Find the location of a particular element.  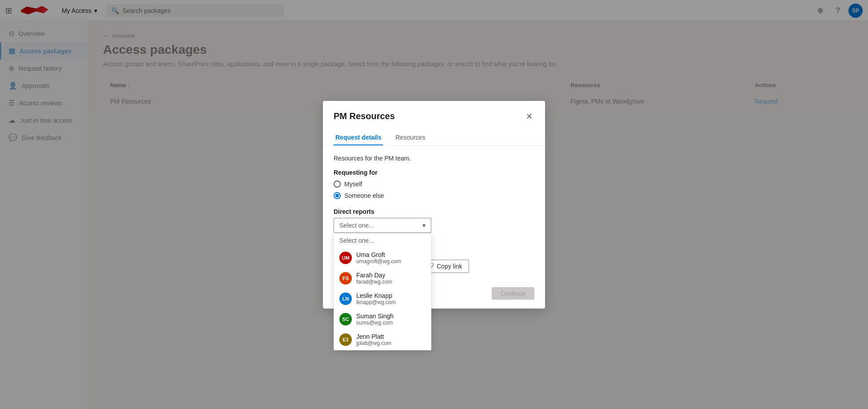

user-info-farah: Farah Day farad@wg.com is located at coordinates (374, 278).